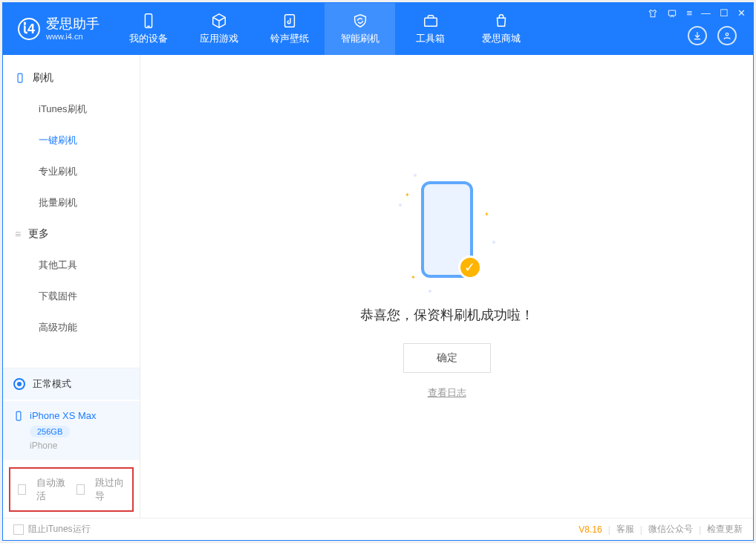  What do you see at coordinates (725, 529) in the screenshot?
I see `status-link-update: 检查更新` at bounding box center [725, 529].